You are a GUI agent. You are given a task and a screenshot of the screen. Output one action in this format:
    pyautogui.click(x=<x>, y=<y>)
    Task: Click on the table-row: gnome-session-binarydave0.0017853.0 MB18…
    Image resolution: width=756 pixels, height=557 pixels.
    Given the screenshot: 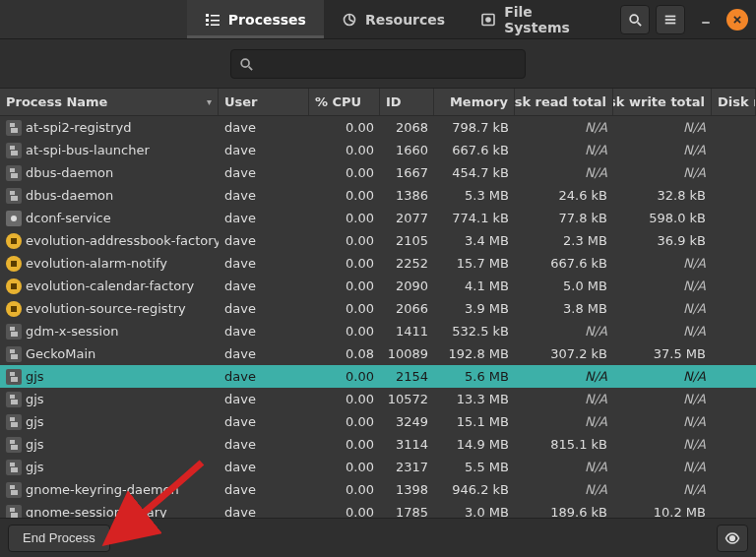 What is the action you would take?
    pyautogui.click(x=378, y=510)
    